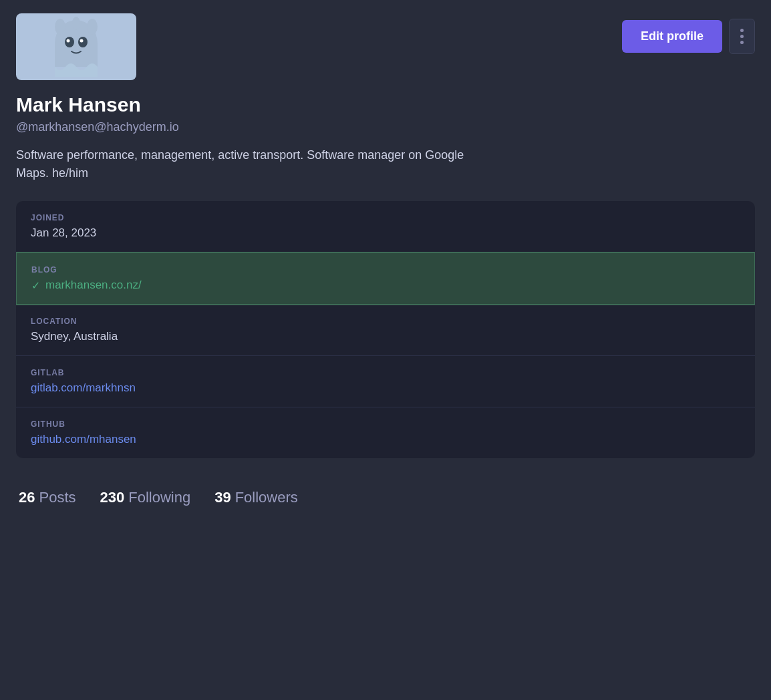 This screenshot has width=771, height=700. I want to click on avatar, so click(76, 47).